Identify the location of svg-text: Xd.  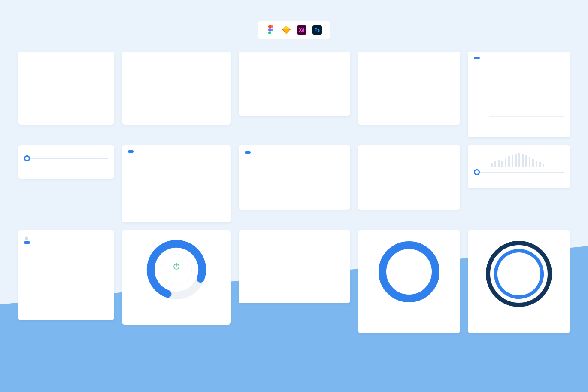
(302, 30).